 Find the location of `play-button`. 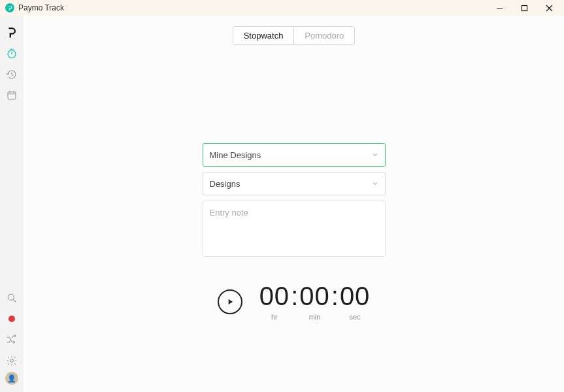

play-button is located at coordinates (230, 302).